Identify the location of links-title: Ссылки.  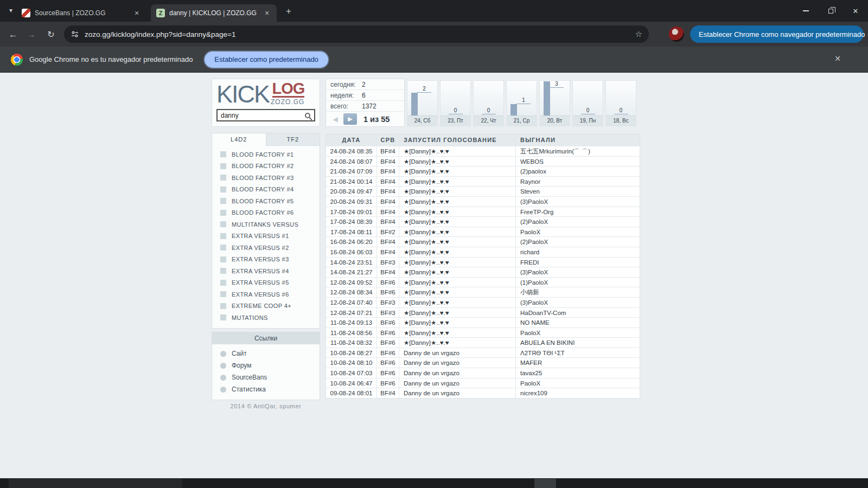
(266, 338).